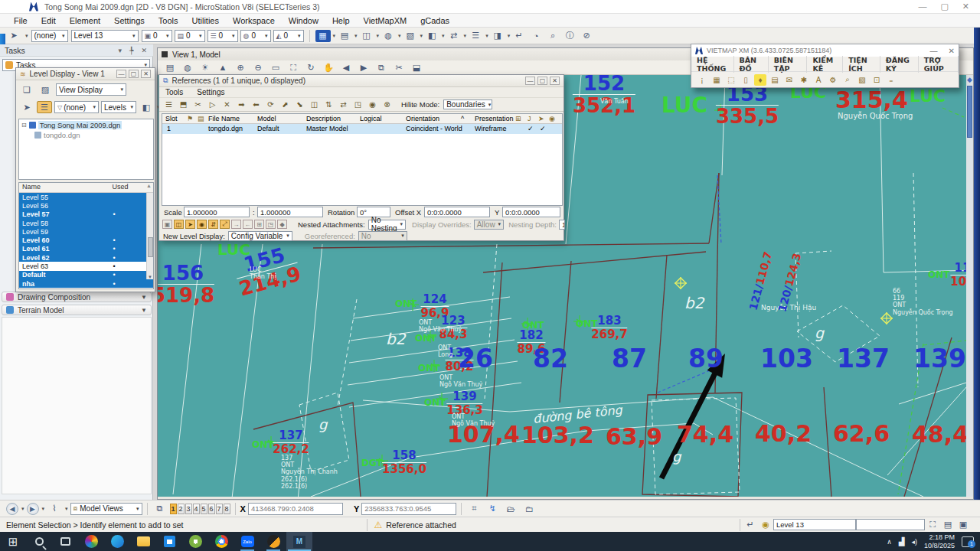  What do you see at coordinates (862, 80) in the screenshot?
I see `vietmap-legend-icon: ▧` at bounding box center [862, 80].